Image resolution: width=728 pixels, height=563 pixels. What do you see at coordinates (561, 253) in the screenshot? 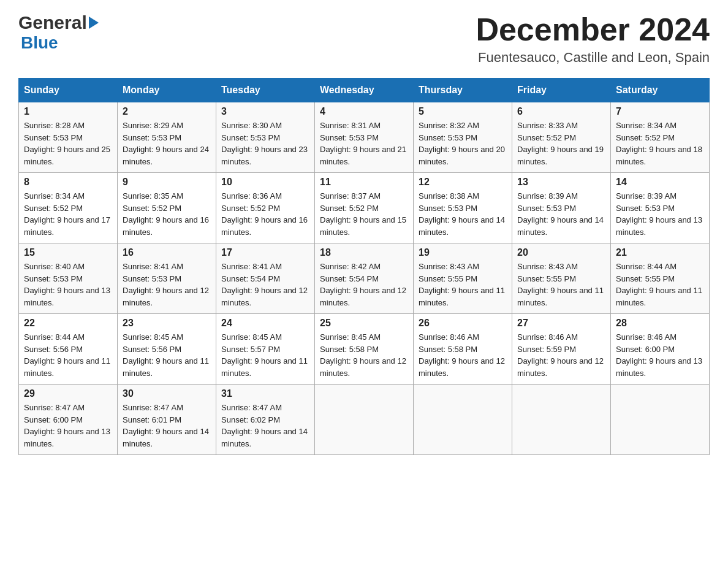
I see `day-number: 20` at bounding box center [561, 253].